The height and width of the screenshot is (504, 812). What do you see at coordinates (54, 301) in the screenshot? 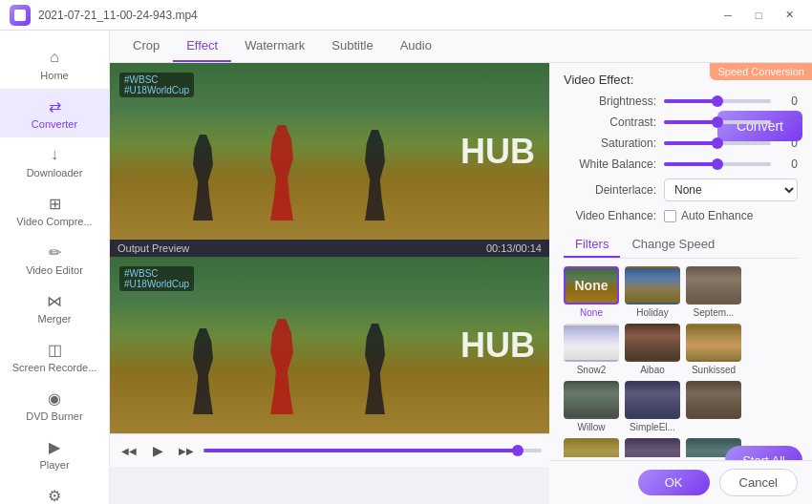
I see `merger-icon` at bounding box center [54, 301].